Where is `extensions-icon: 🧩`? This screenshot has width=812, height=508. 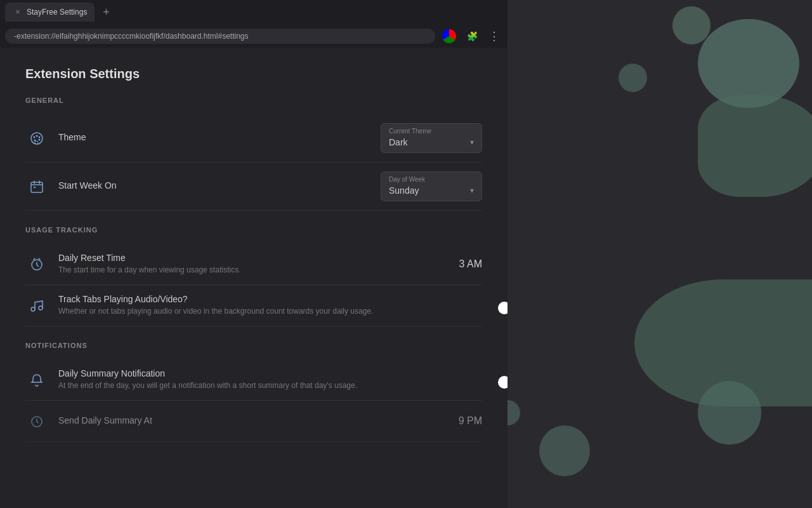 extensions-icon: 🧩 is located at coordinates (472, 36).